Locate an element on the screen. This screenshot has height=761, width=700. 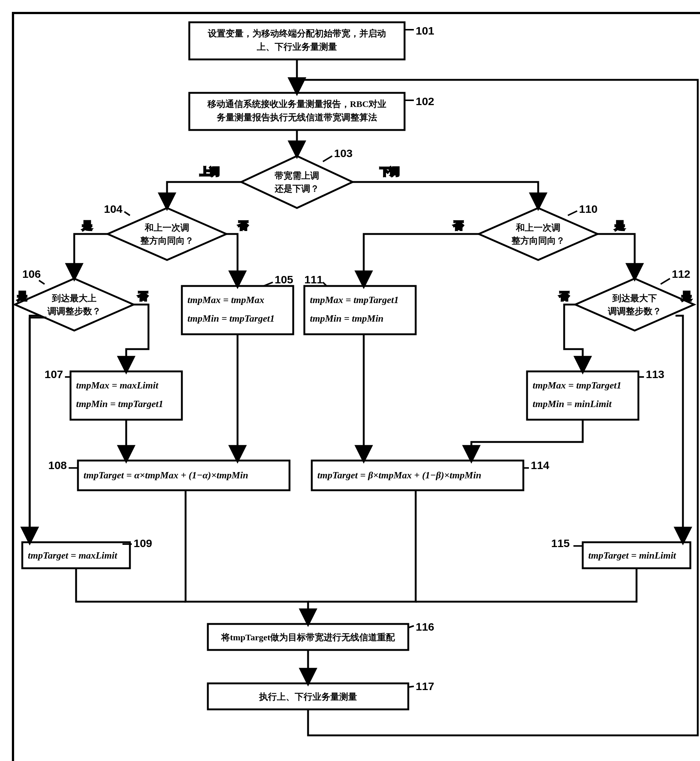
l110-yes: 是 is located at coordinates (620, 226).